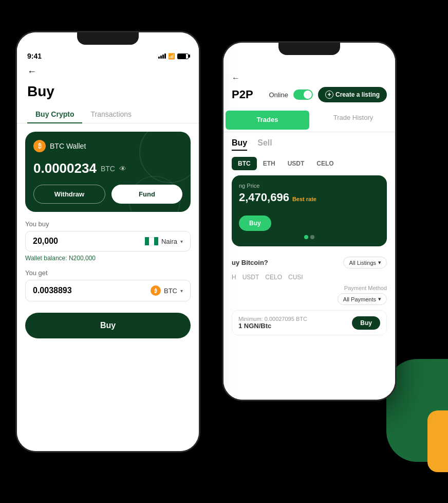  Describe the element at coordinates (183, 57) in the screenshot. I see `battery-icon` at that location.